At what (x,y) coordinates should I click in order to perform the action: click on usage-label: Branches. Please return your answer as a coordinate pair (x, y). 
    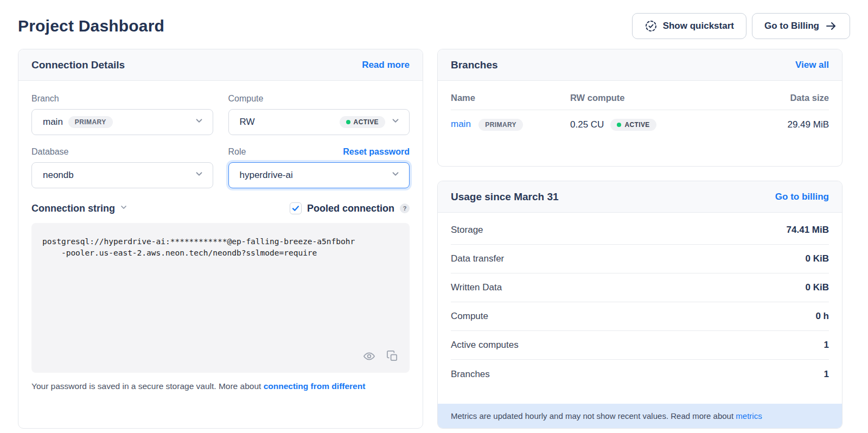
    Looking at the image, I should click on (470, 374).